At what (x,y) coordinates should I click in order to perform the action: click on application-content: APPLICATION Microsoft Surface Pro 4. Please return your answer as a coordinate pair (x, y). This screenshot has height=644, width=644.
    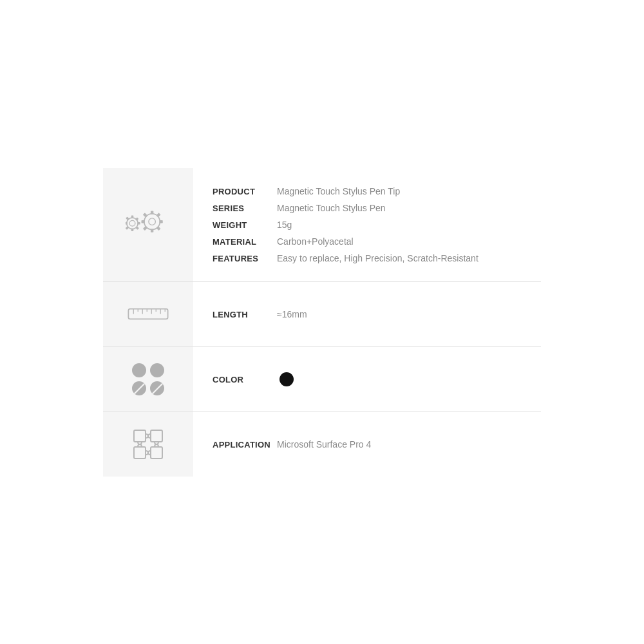
    Looking at the image, I should click on (292, 444).